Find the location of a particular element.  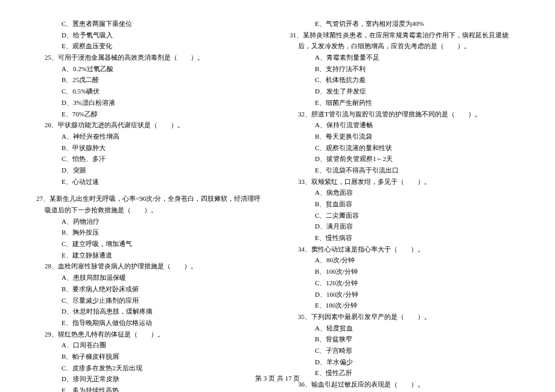

option: E、多为持续性高热 is located at coordinates (151, 388).